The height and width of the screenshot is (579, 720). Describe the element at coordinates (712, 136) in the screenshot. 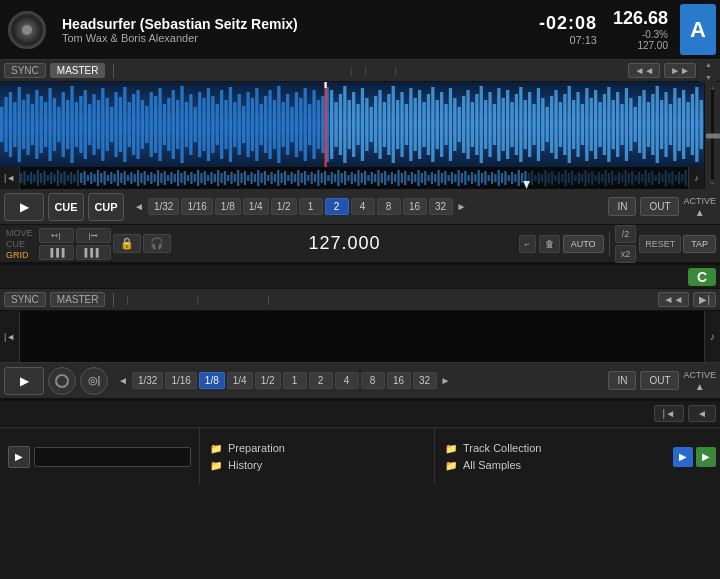

I see `pitch-slider-a: + ≡` at that location.